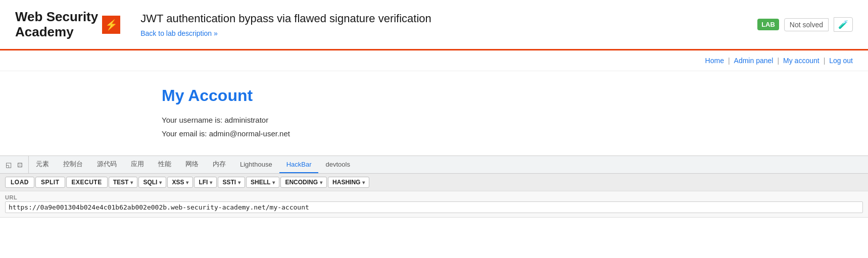 This screenshot has width=868, height=258. What do you see at coordinates (434, 133) in the screenshot?
I see `email-line: Your email is: admin@normal-user.net` at bounding box center [434, 133].